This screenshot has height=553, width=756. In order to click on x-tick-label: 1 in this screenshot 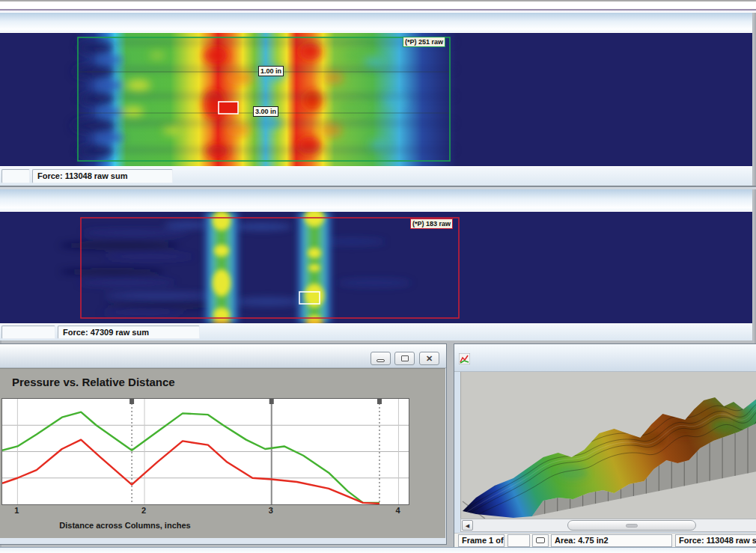, I will do `click(16, 510)`.